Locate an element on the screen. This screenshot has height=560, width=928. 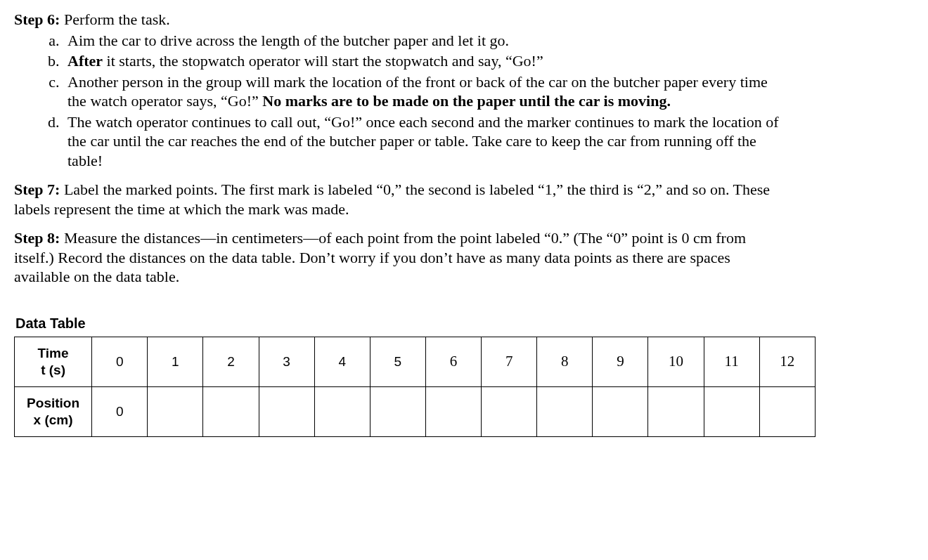
step-8: Step 8: Measure the distances—in centime… is located at coordinates (401, 257).